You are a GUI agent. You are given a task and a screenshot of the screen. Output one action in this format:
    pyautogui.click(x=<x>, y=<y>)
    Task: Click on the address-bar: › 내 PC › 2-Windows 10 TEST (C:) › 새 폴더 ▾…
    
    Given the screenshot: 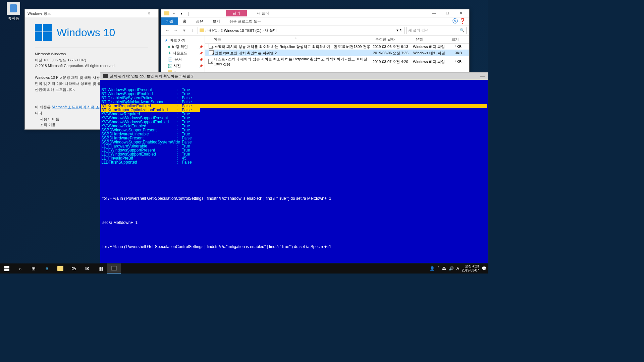 What is the action you would take?
    pyautogui.click(x=301, y=31)
    